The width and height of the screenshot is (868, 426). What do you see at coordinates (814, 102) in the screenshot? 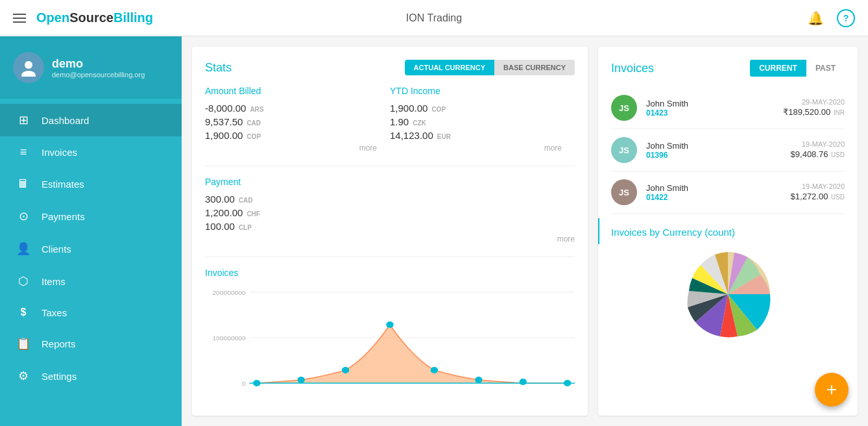
I see `invoice-date: 29-MAY-2020` at bounding box center [814, 102].